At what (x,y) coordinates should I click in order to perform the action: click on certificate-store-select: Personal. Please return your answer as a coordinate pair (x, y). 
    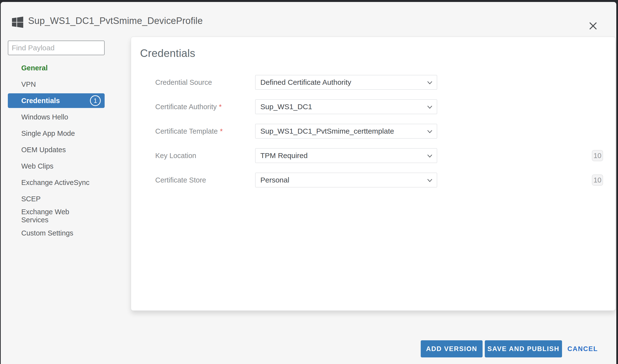
    Looking at the image, I should click on (346, 180).